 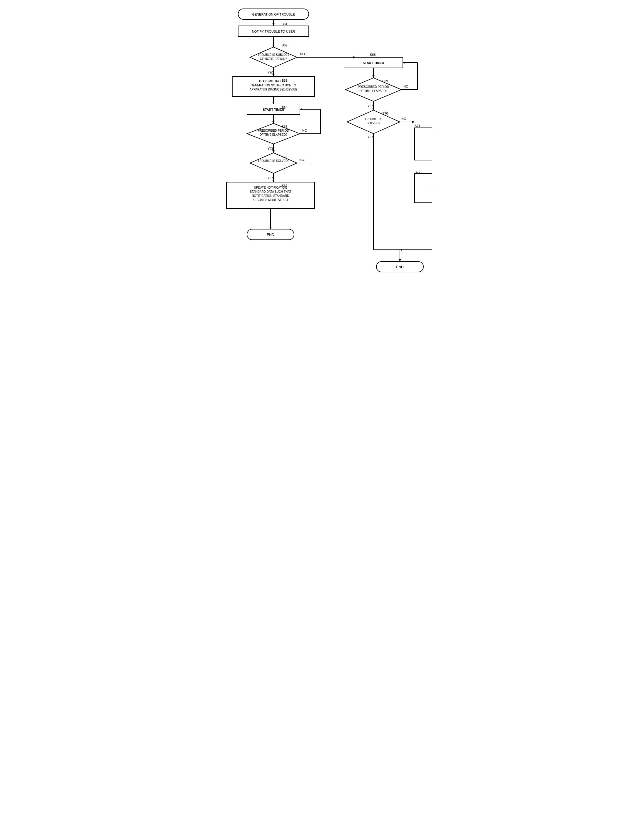 I want to click on s68-node: START TIMER, so click(x=373, y=63).